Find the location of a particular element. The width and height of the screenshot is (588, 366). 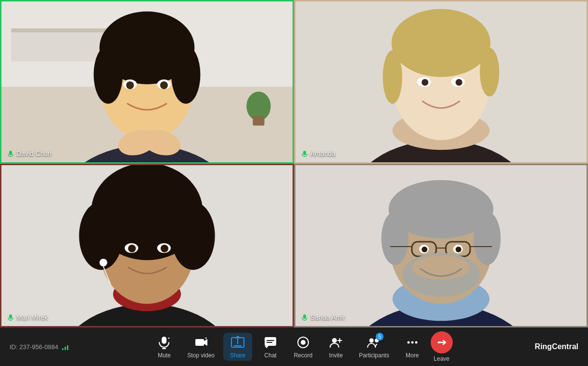

stop-video-icon is located at coordinates (201, 342).